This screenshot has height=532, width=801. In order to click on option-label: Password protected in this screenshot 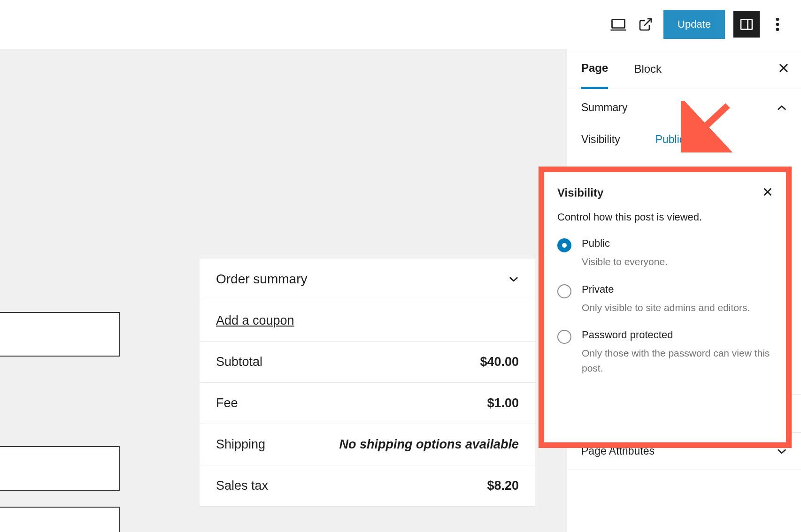, I will do `click(677, 335)`.